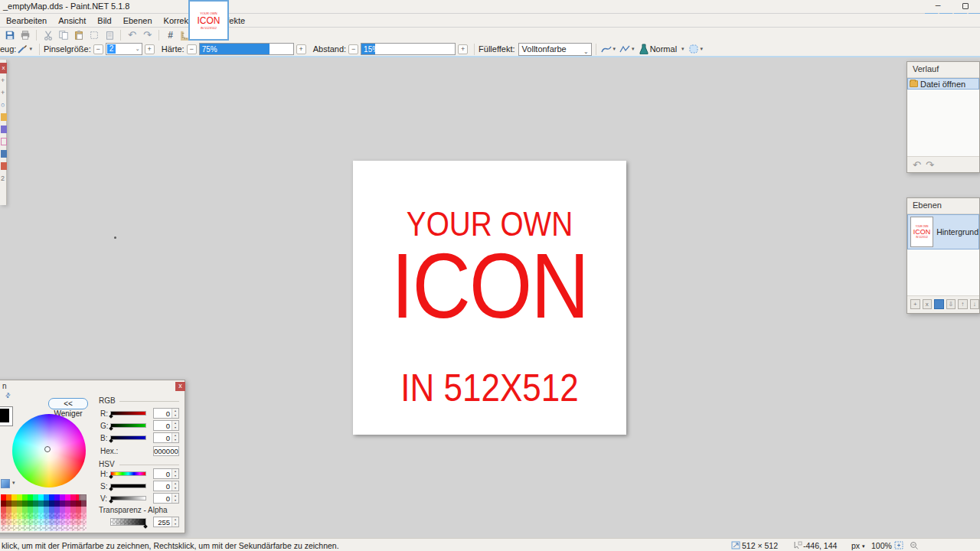 Image resolution: width=980 pixels, height=551 pixels. What do you see at coordinates (916, 305) in the screenshot?
I see `add-layer-button: +` at bounding box center [916, 305].